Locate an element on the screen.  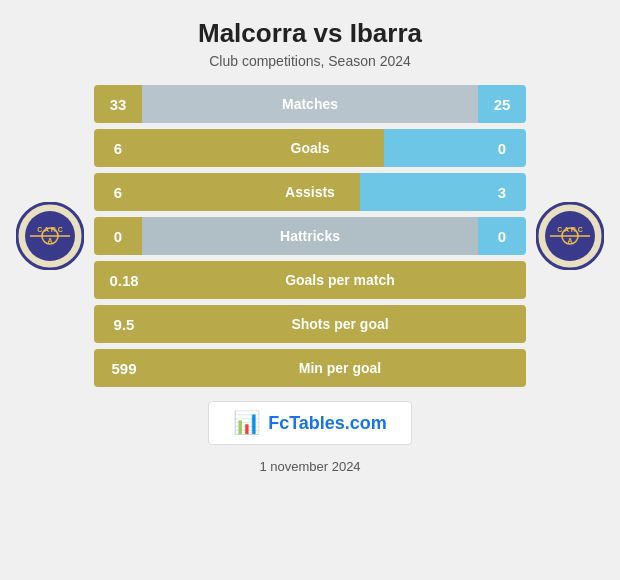
min-per-goal-row: 599 Min per goal is located at coordinates (310, 368).